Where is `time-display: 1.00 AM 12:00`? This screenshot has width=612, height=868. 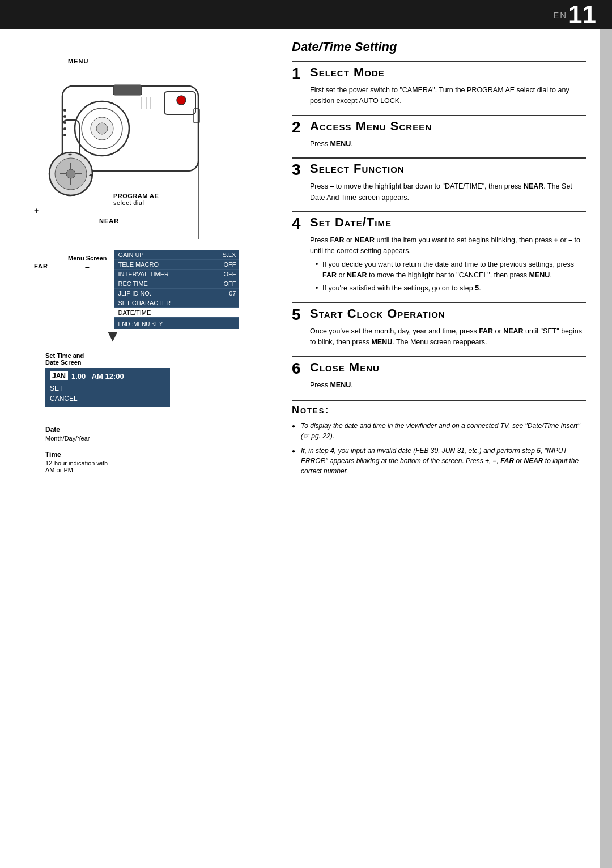 time-display: 1.00 AM 12:00 is located at coordinates (97, 376).